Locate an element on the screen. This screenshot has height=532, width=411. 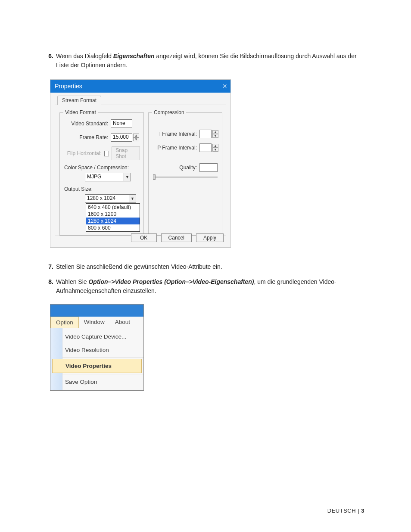
footer-sep: | is located at coordinates (358, 511).